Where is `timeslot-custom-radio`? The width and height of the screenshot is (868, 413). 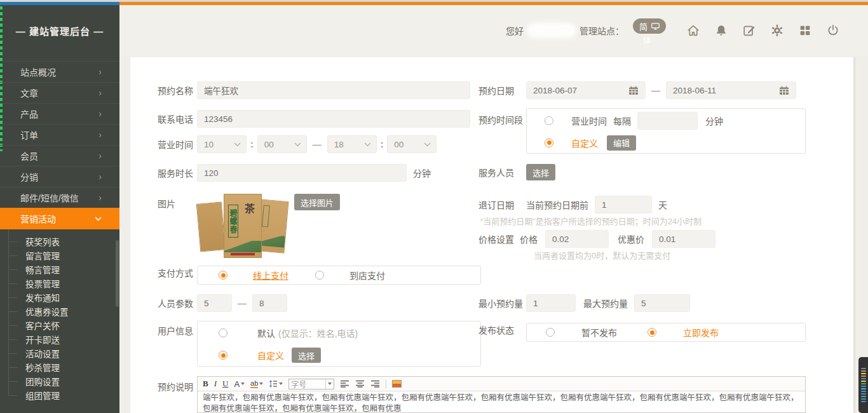
timeslot-custom-radio is located at coordinates (549, 143).